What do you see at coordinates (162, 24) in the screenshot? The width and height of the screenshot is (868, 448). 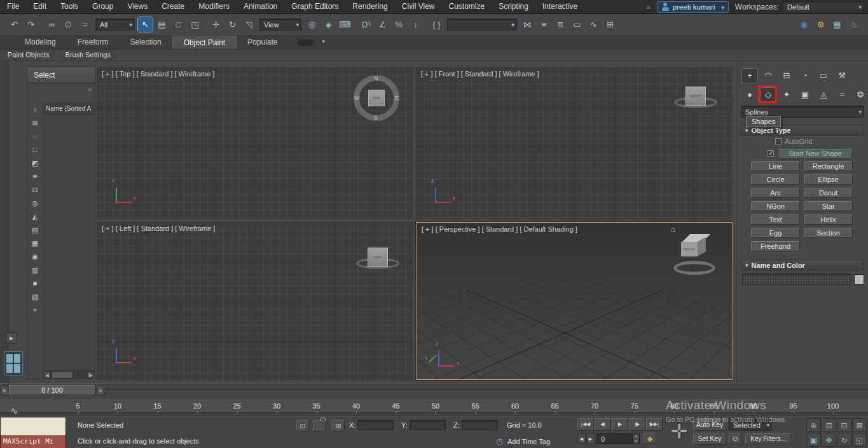 I see `select-by-name-icon: ▤` at bounding box center [162, 24].